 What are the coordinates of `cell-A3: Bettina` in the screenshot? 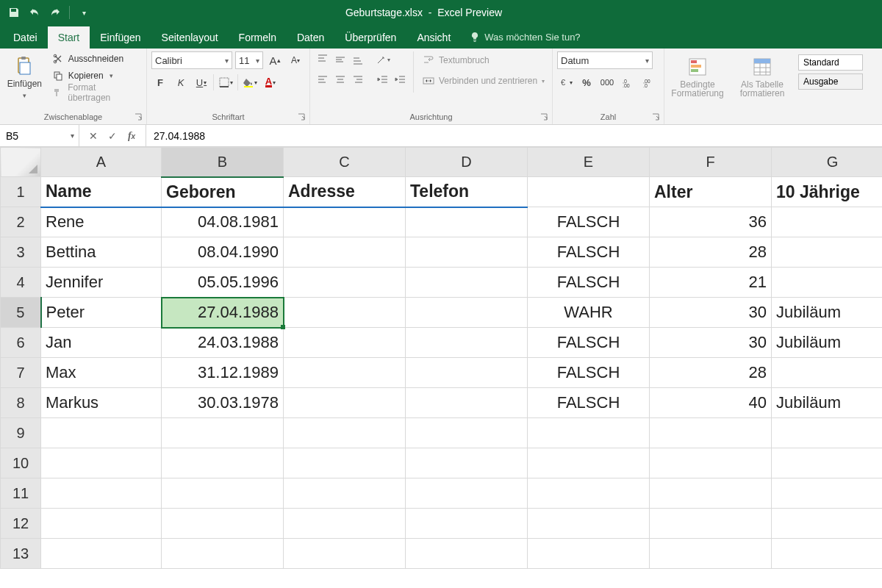 It's located at (101, 253).